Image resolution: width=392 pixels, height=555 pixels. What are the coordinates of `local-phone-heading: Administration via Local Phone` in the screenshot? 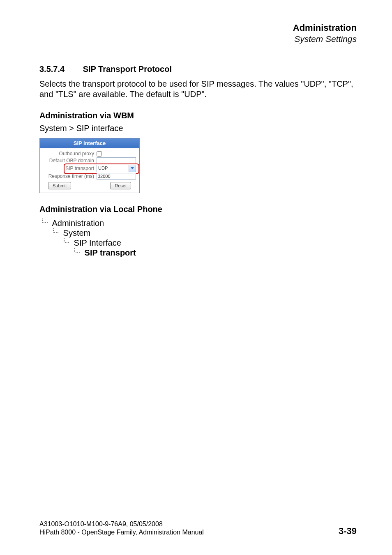 It's located at (198, 210).